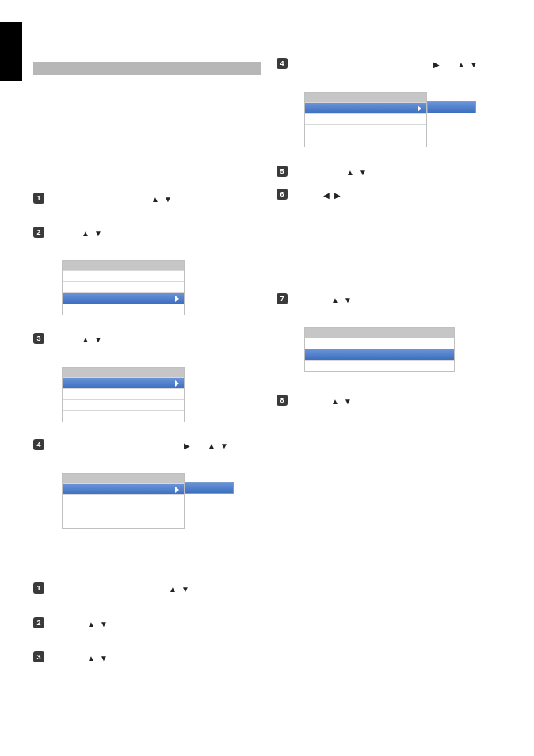 The image size is (534, 756). I want to click on step-badge-4: 4, so click(39, 445).